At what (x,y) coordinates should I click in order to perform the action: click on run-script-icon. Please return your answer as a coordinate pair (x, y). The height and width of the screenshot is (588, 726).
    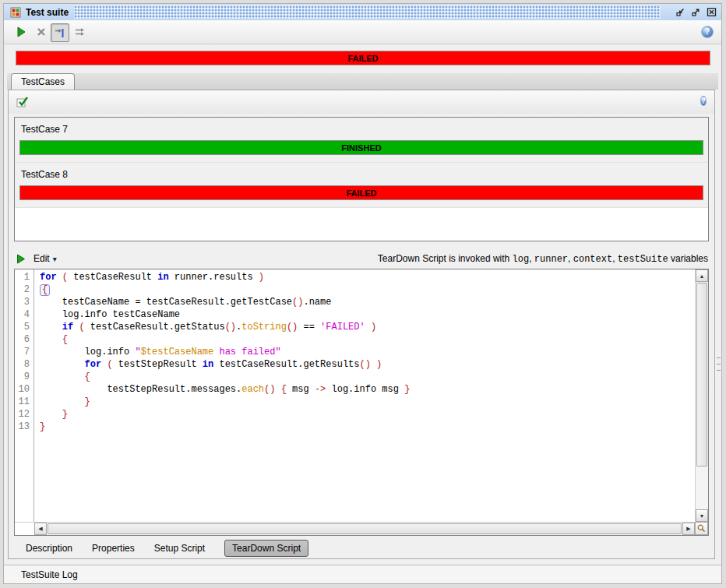
    Looking at the image, I should click on (21, 259).